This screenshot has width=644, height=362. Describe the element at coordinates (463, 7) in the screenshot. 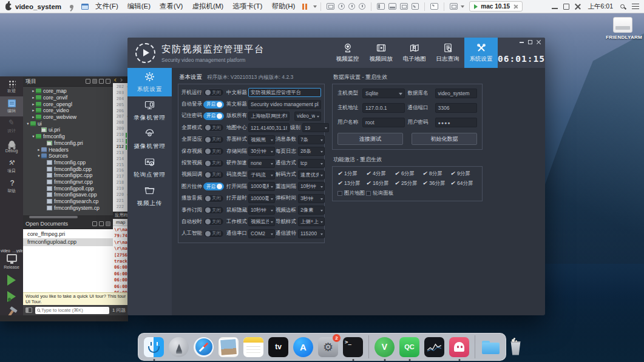

I see `chevron-down-icon` at that location.